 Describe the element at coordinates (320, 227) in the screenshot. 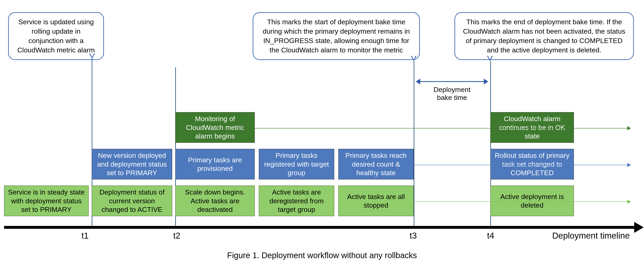

I see `timeline-axis` at that location.